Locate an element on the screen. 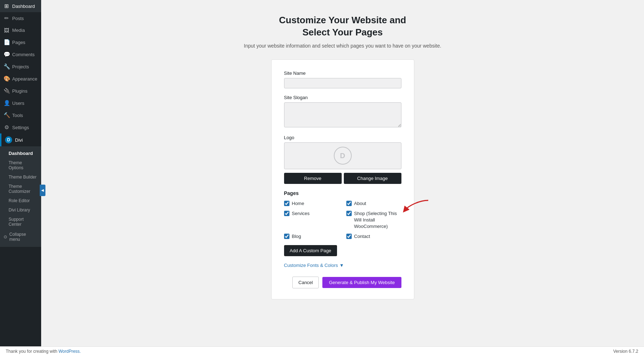  divi-submenu: Dashboard Theme Options Theme Builder Th… is located at coordinates (21, 197).